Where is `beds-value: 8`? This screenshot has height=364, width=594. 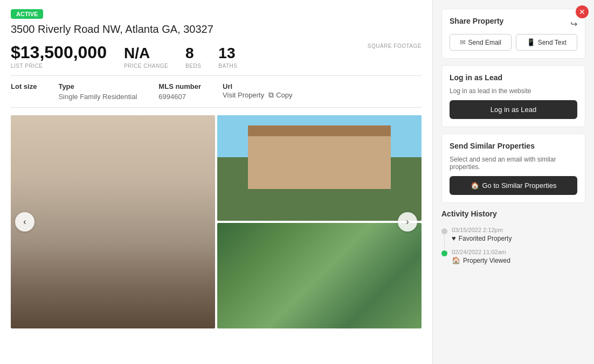 beds-value: 8 is located at coordinates (193, 54).